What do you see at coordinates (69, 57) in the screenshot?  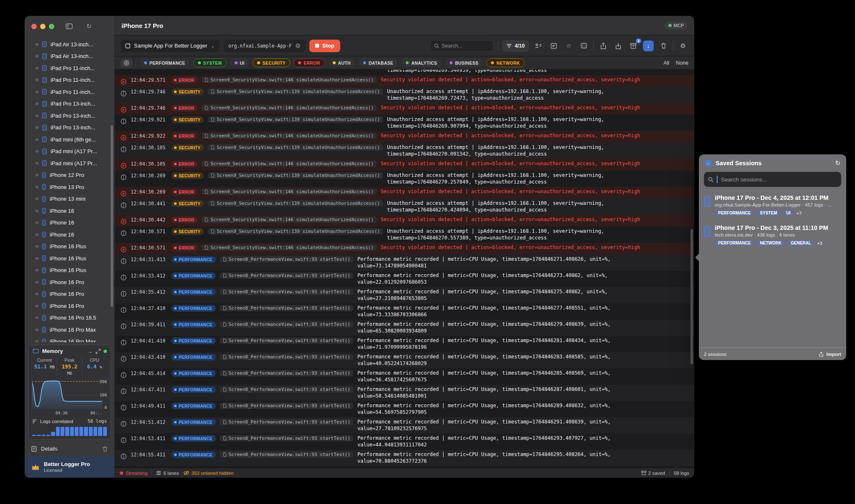 I see `device-item: iPad Air 13-inch...` at bounding box center [69, 57].